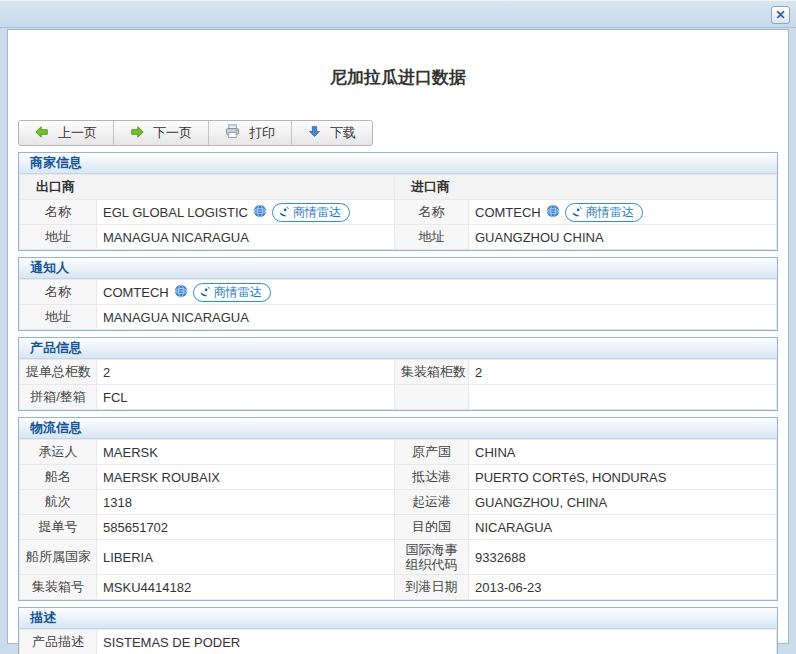 The image size is (796, 654). Describe the element at coordinates (246, 478) in the screenshot. I see `vessel-name-value: MAERSK ROUBAIX` at that location.